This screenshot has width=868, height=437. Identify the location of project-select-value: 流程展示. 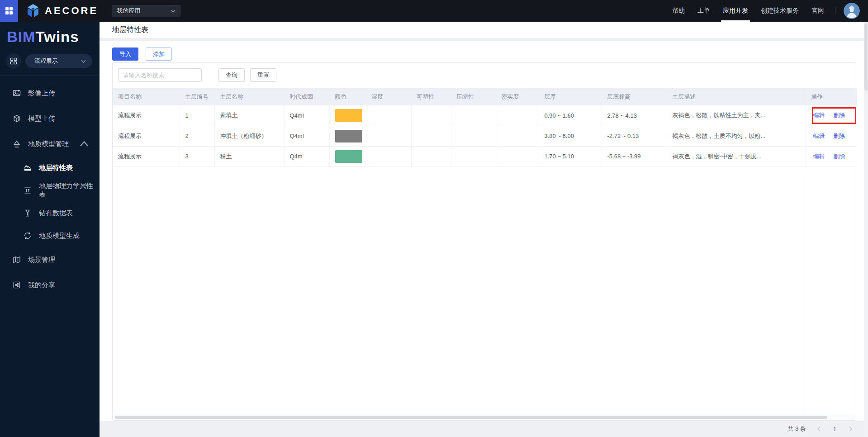
(46, 61).